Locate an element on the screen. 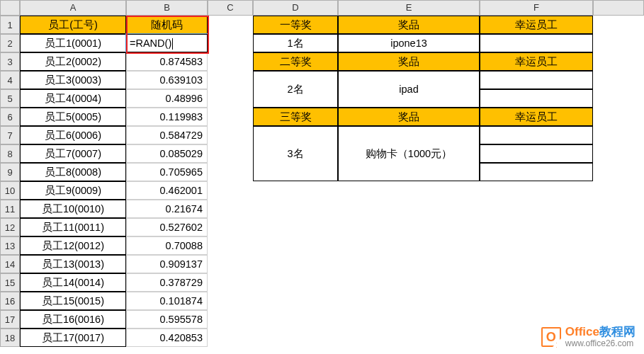 The width and height of the screenshot is (644, 354). cell-F6: 幸运员工 is located at coordinates (536, 117).